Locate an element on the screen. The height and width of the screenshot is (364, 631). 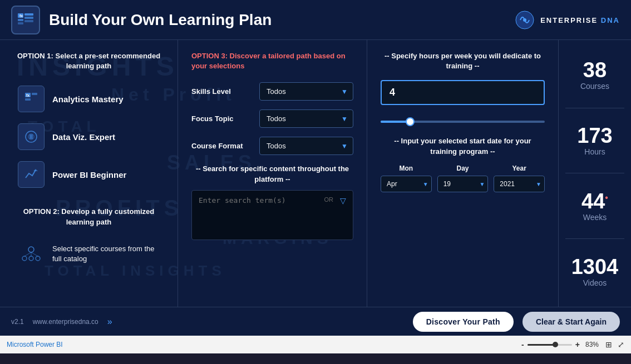
skills-select-wrapper: Todos Beginner Intermediate Advanced ▼ is located at coordinates (306, 91).